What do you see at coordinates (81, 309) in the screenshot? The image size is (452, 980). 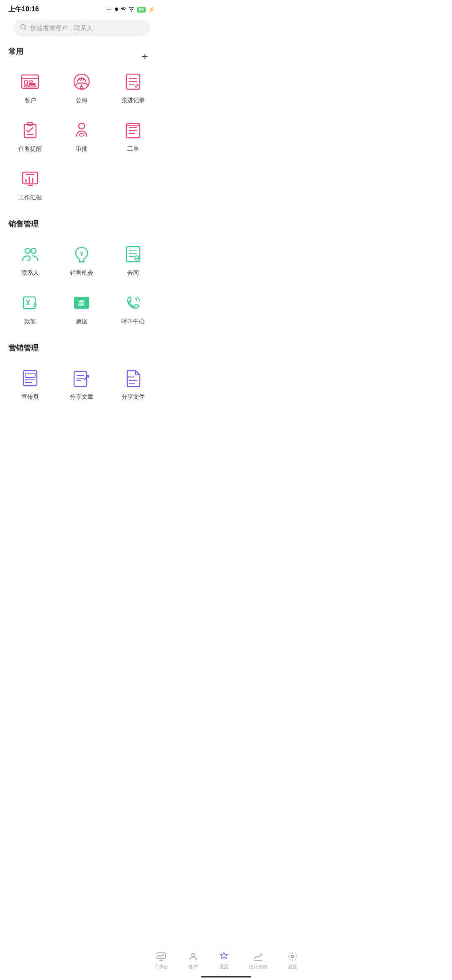 I see `item-bill: 票 票据` at bounding box center [81, 309].